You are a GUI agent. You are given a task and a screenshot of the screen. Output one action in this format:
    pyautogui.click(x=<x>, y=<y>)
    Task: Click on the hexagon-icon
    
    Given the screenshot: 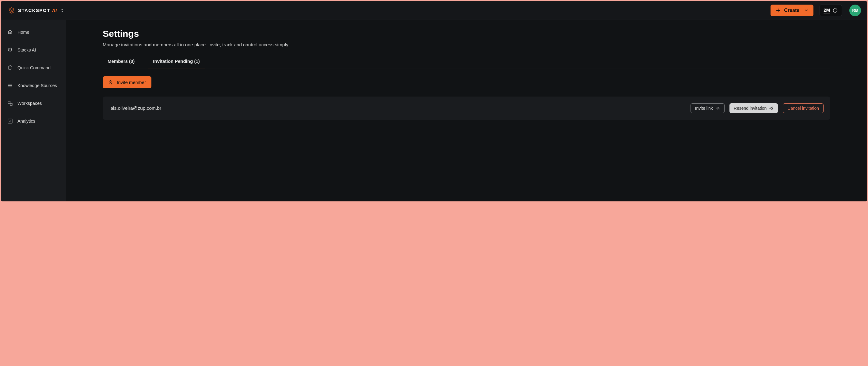 What is the action you would take?
    pyautogui.click(x=10, y=68)
    